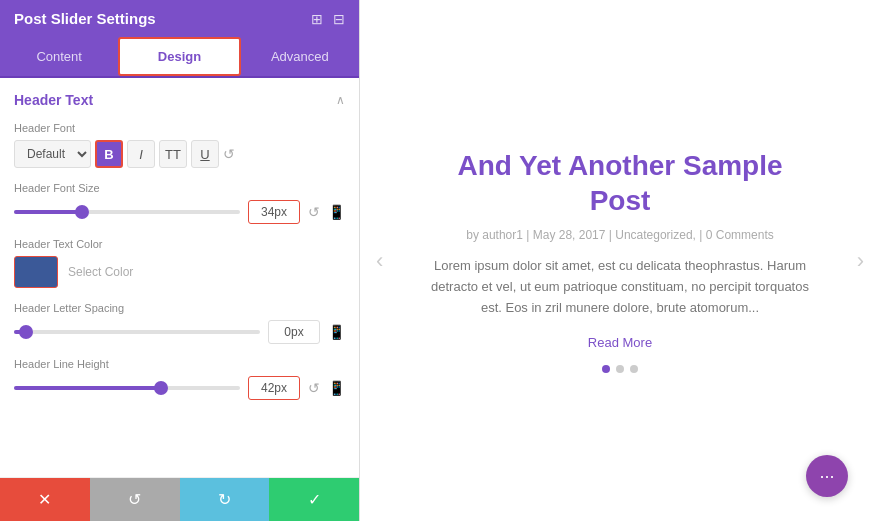 This screenshot has height=521, width=880. I want to click on dots-container, so click(620, 369).